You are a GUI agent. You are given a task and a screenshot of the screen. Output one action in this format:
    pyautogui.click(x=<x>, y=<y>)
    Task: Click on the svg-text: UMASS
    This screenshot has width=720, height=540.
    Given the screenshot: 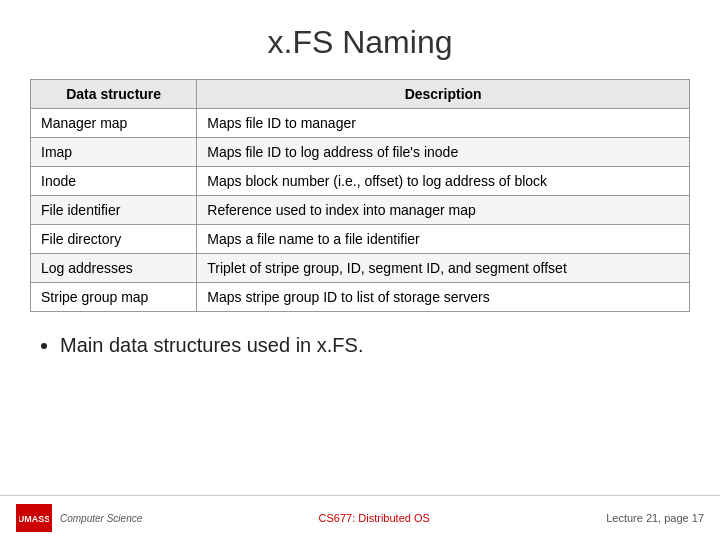 What is the action you would take?
    pyautogui.click(x=34, y=519)
    